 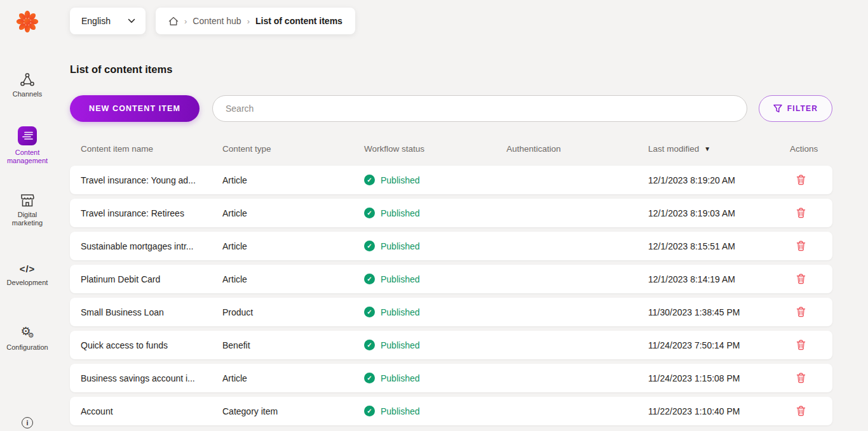 What do you see at coordinates (451, 312) in the screenshot?
I see `table-row: Small Business Loan Product ✓ Published …` at bounding box center [451, 312].